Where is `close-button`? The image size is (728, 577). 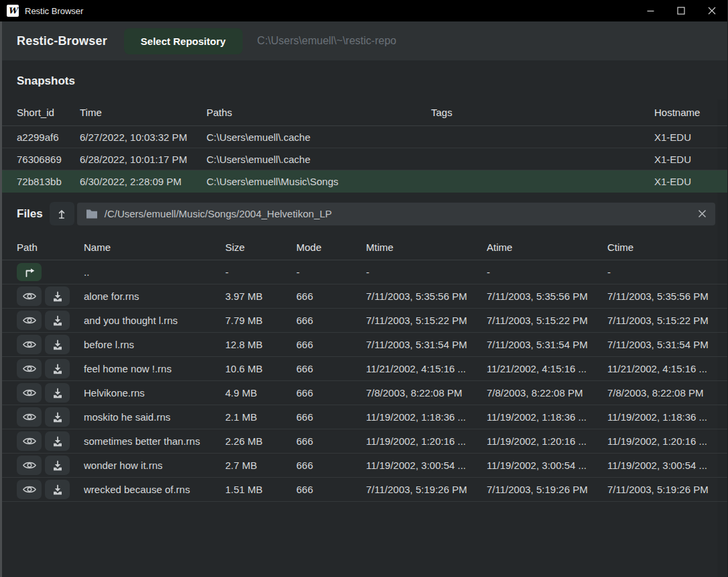
close-button is located at coordinates (712, 11).